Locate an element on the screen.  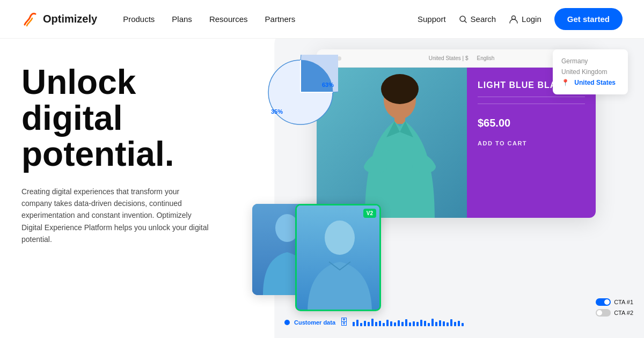
browser-bar-content: United States | $ English is located at coordinates (462, 58).